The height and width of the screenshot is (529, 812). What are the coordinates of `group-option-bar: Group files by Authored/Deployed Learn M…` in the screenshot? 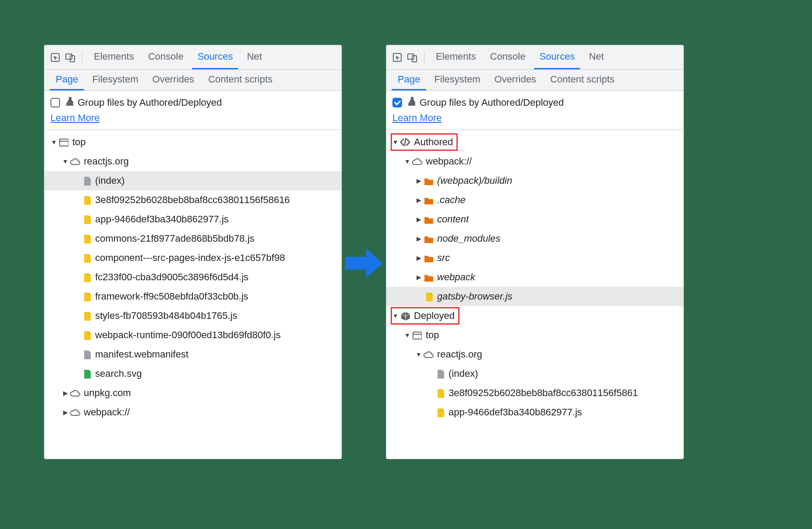 It's located at (535, 111).